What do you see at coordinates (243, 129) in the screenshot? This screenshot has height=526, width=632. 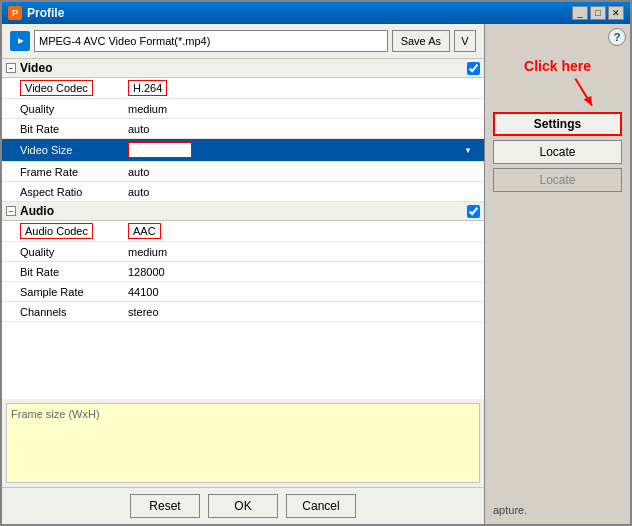 I see `table-row: Bit Rate auto` at bounding box center [243, 129].